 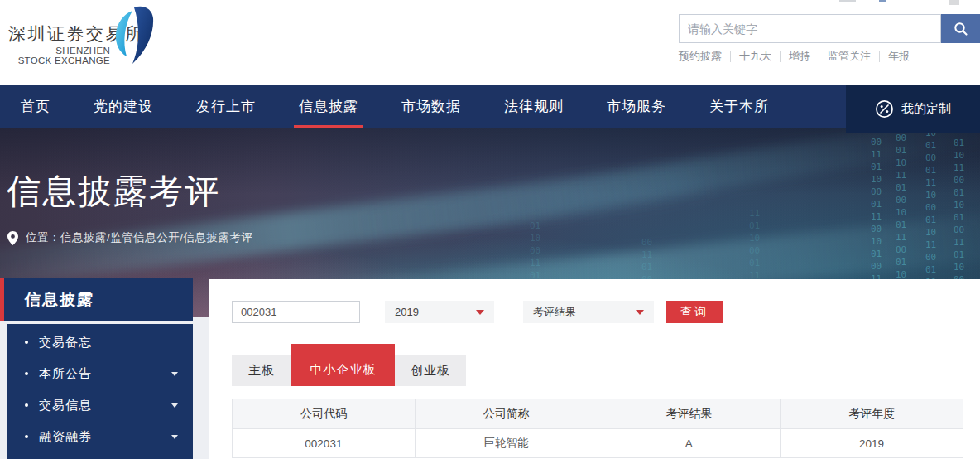 What do you see at coordinates (431, 107) in the screenshot?
I see `nav-item-market-data: 市场数据` at bounding box center [431, 107].